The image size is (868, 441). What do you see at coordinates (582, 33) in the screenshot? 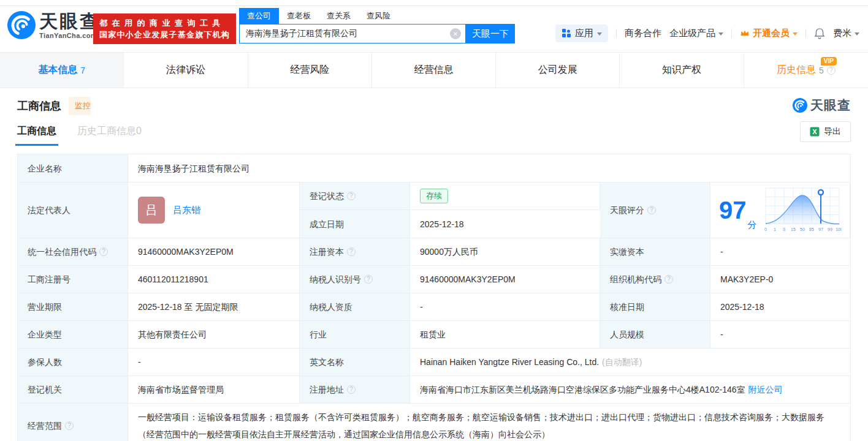
I see `apps-menu: 应用` at bounding box center [582, 33].